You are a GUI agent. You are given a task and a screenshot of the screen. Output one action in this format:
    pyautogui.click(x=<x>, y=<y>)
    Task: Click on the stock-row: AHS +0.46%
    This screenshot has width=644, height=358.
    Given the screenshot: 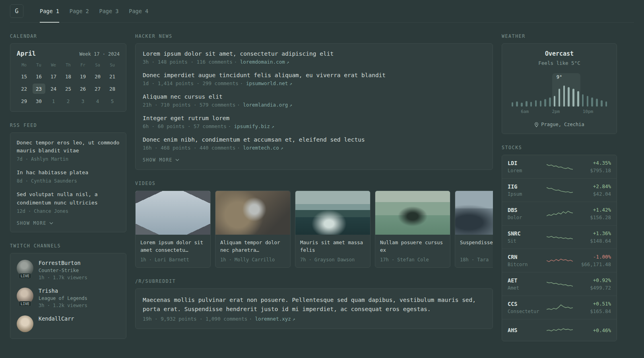 What is the action you would take?
    pyautogui.click(x=559, y=330)
    